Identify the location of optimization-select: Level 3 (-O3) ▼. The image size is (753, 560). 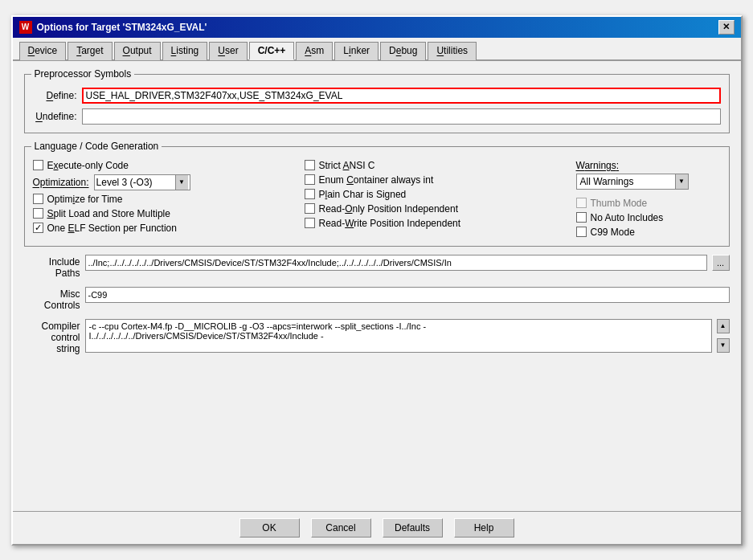
(142, 182).